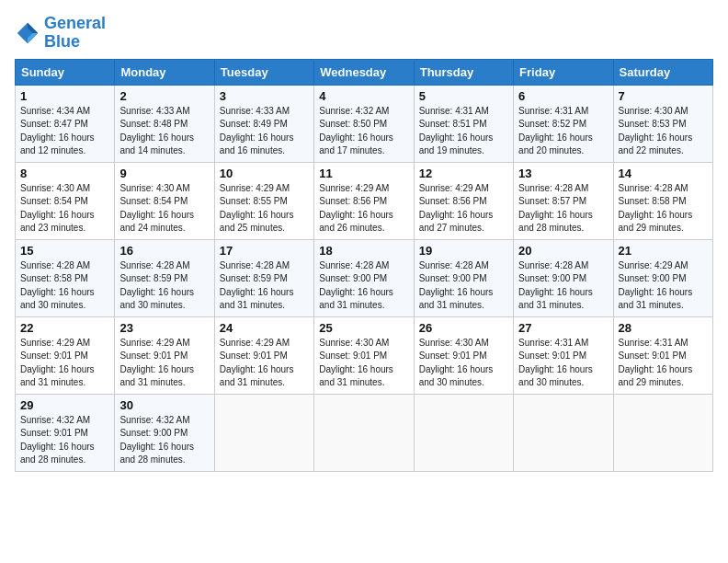  I want to click on calendar-cell: 26 Sunrise: 4:30 AM Sunset: 9:01 PM Dayl…, so click(463, 355).